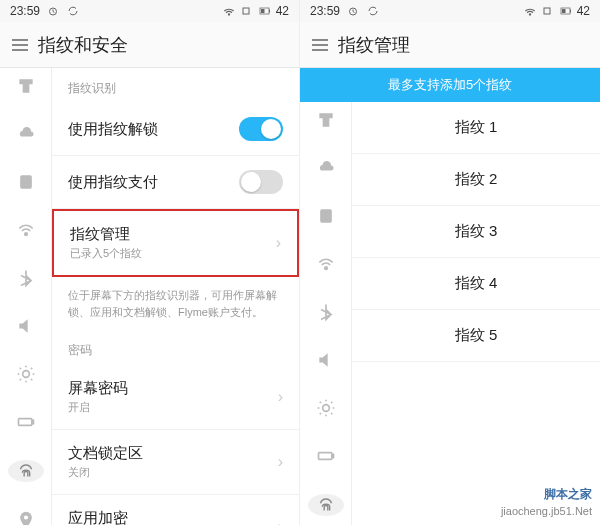  I want to click on row-fingerprint-unlock: 使用指纹解锁, so click(176, 130).